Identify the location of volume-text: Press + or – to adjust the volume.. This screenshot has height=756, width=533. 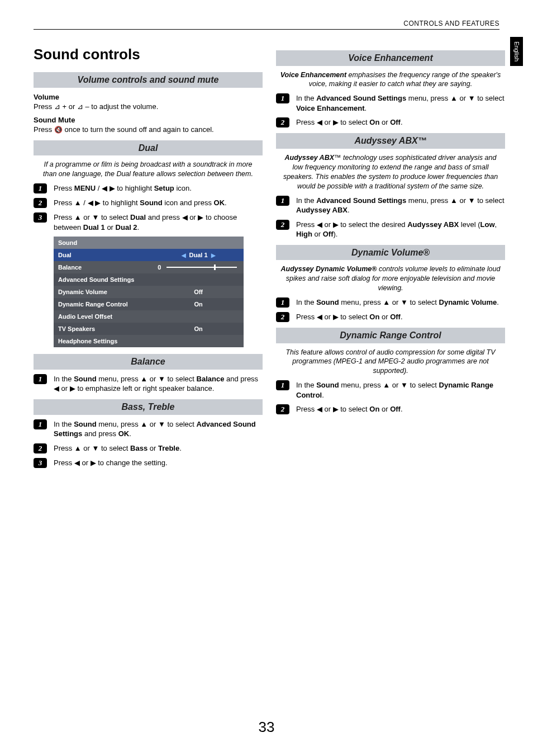
(148, 107).